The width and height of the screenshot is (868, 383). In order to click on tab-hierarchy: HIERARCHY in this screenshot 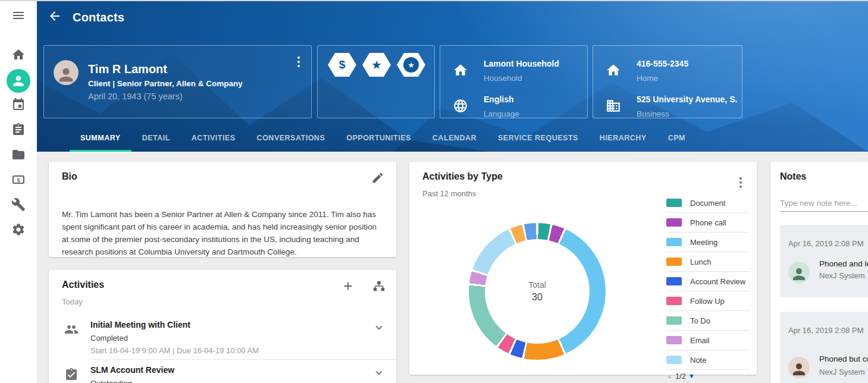, I will do `click(623, 138)`.